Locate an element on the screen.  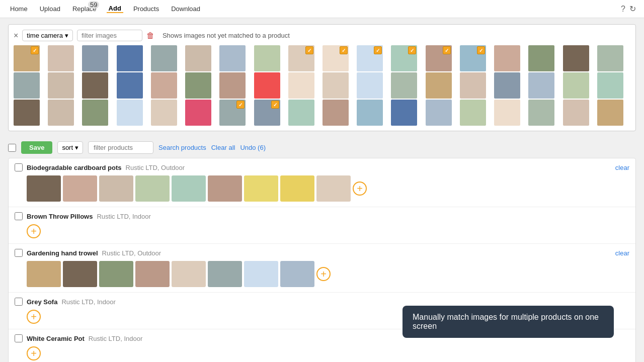
select-all-checkbox is located at coordinates (12, 148).